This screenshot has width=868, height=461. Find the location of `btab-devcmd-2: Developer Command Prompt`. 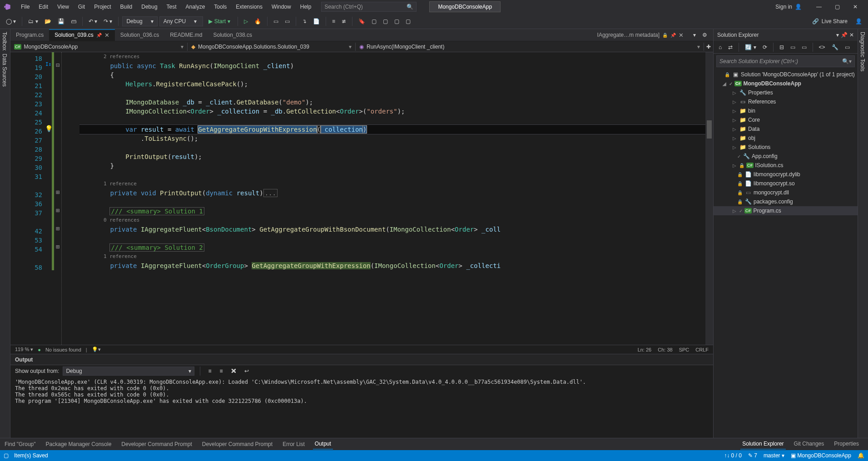

btab-devcmd-2: Developer Command Prompt is located at coordinates (237, 444).